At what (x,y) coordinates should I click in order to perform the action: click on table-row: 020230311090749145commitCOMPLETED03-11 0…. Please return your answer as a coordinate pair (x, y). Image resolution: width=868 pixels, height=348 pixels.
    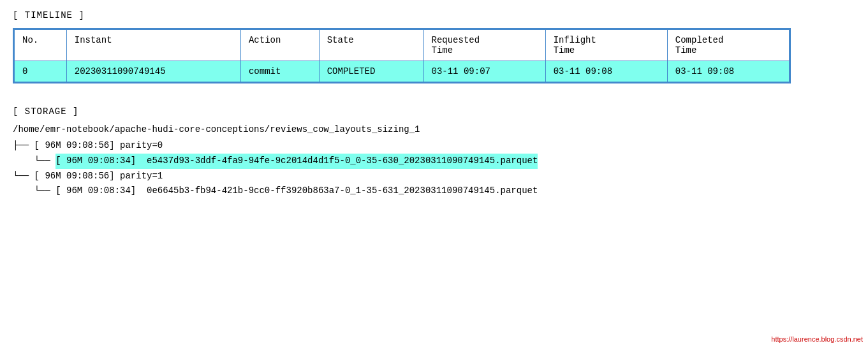
    Looking at the image, I should click on (402, 71).